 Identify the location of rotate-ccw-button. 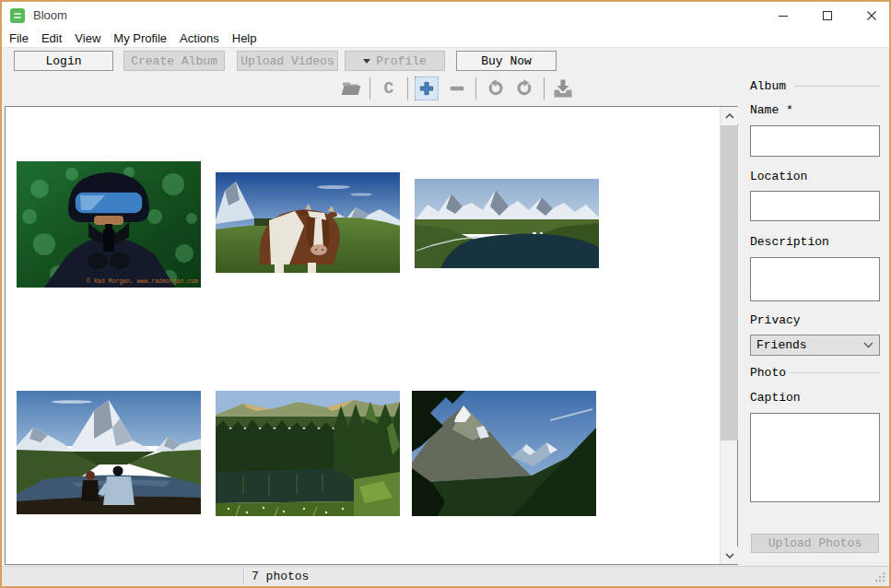
(495, 88).